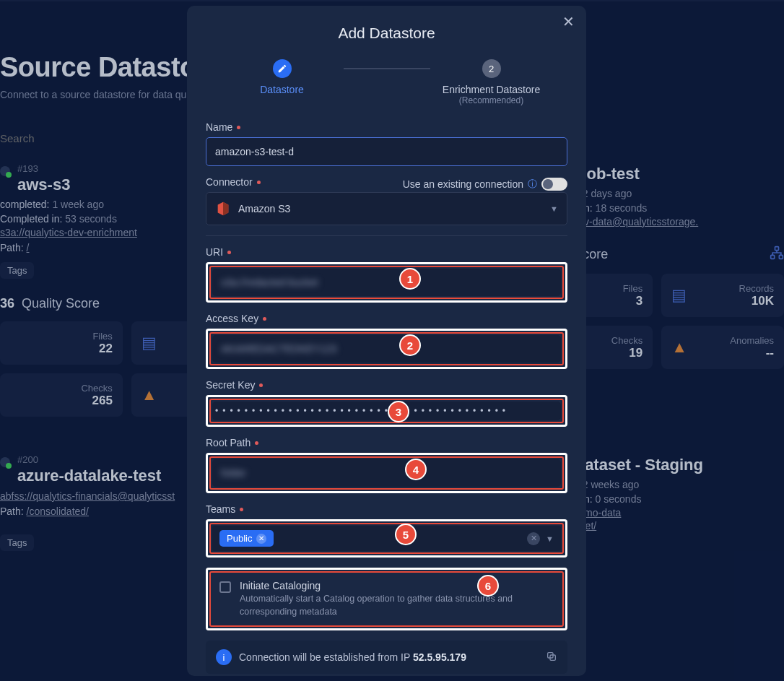 Image resolution: width=784 pixels, height=681 pixels. Describe the element at coordinates (282, 69) in the screenshot. I see `pencil-icon` at that location.